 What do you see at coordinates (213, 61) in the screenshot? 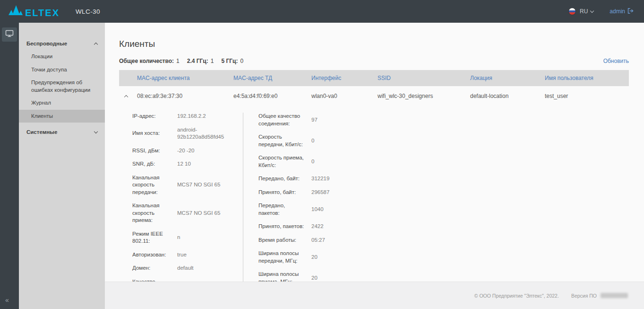
I see `stat-24ghz-value: 1` at bounding box center [213, 61].